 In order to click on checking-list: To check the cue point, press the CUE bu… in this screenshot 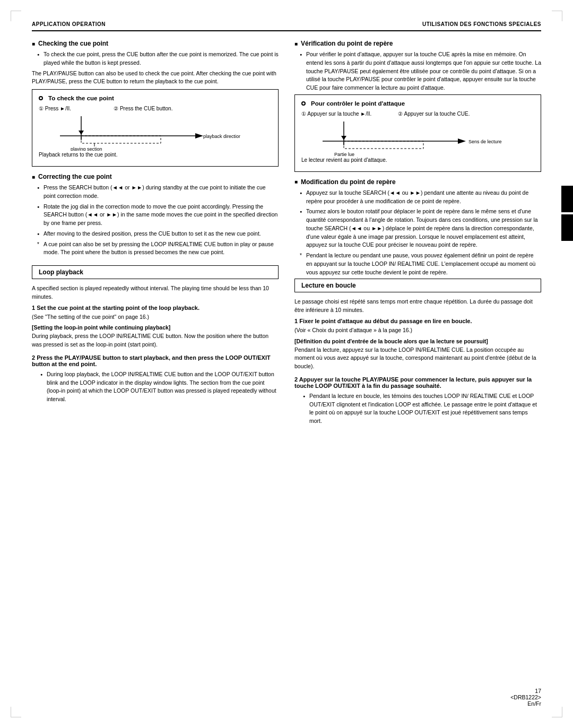, I will do `click(155, 59)`.